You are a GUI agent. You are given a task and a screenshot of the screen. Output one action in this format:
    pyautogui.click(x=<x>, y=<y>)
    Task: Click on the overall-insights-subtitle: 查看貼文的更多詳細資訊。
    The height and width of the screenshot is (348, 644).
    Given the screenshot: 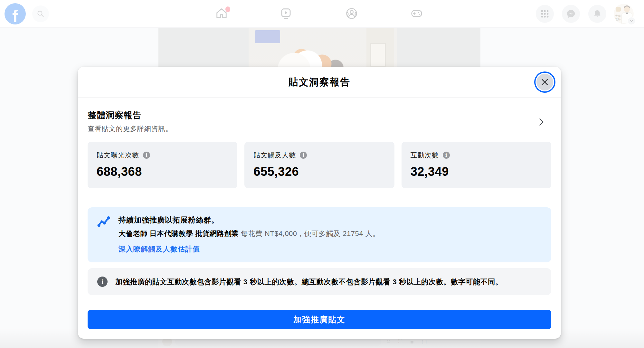 What is the action you would take?
    pyautogui.click(x=319, y=129)
    